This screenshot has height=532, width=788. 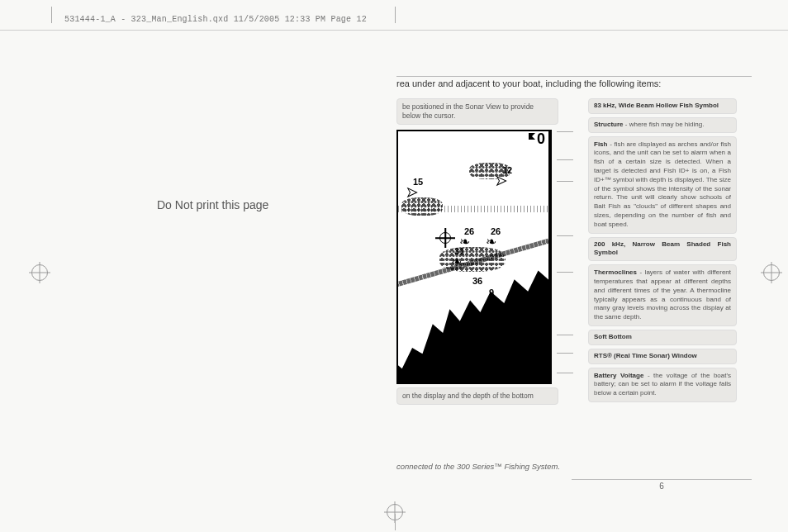 I want to click on crop-top-rule, so click(x=394, y=30).